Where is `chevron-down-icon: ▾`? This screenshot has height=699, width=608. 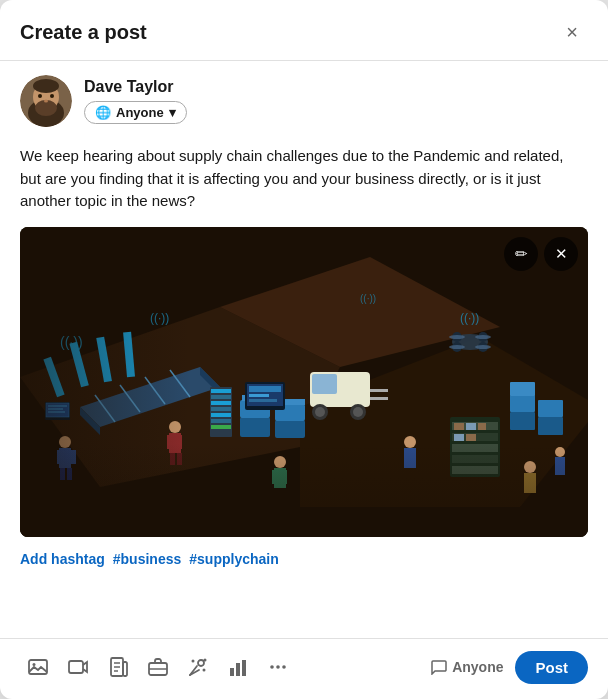
chevron-down-icon: ▾ is located at coordinates (172, 112).